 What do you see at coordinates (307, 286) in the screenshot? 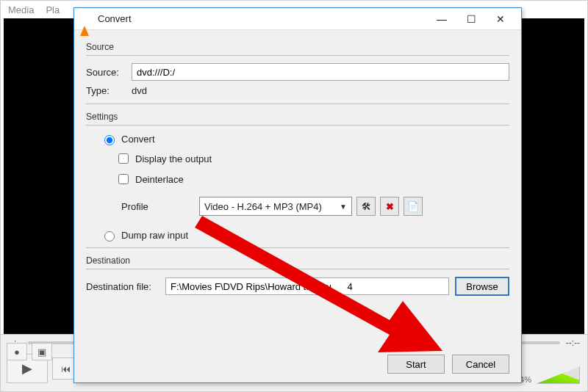
I see `destination-file-input` at bounding box center [307, 286].